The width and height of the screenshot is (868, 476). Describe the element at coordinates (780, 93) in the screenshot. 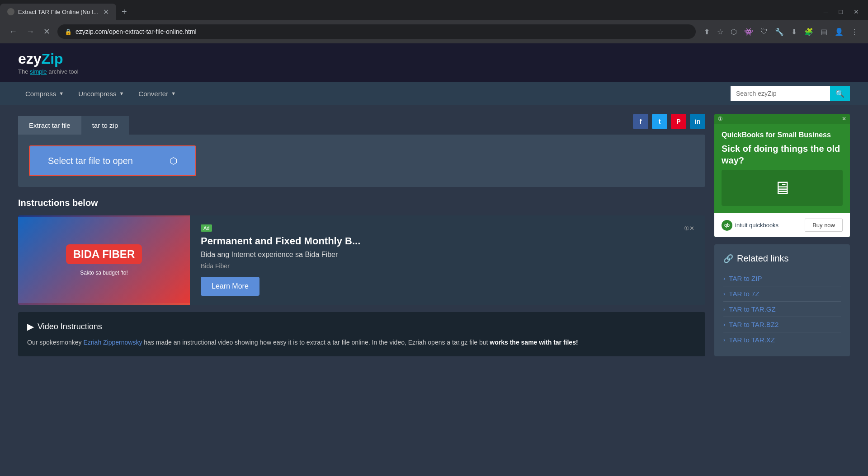

I see `search-input` at that location.